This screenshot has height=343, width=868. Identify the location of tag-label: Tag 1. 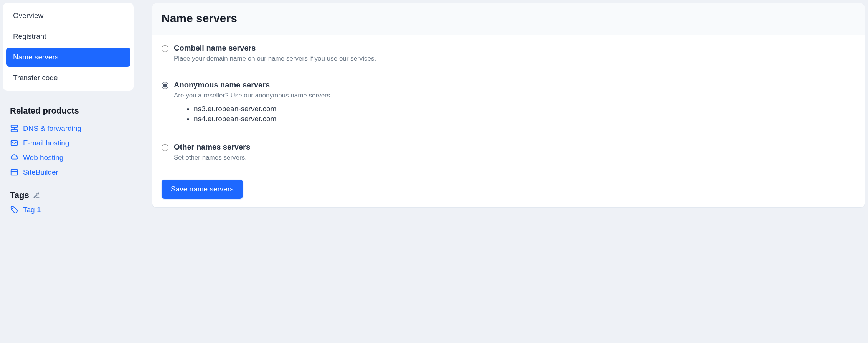
(32, 210).